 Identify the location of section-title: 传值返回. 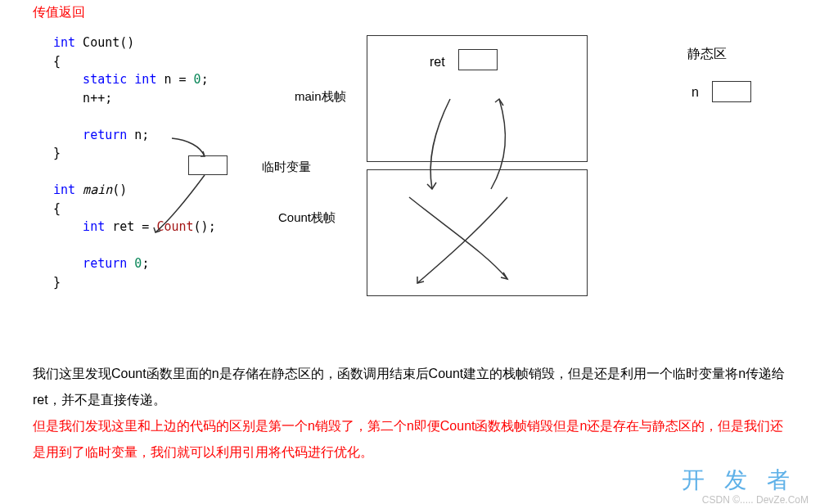
(414, 13).